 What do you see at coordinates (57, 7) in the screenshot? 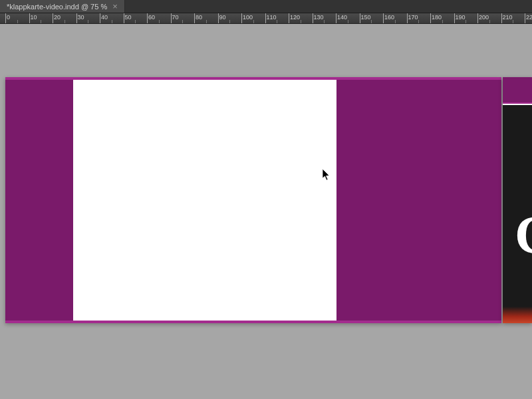
I see `document-tab-title: *klappkarte-video.indd @ 75 %` at bounding box center [57, 7].